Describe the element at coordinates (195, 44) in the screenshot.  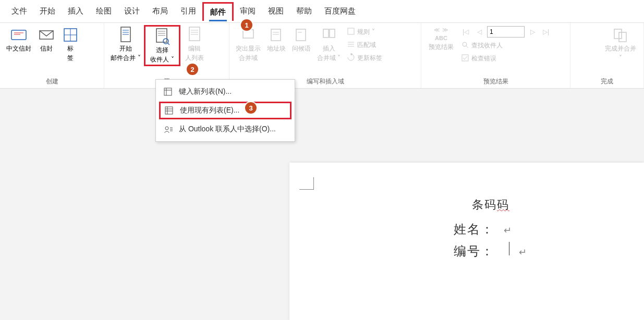
I see `edit-recipient-list-button: 编辑 人列表` at that location.